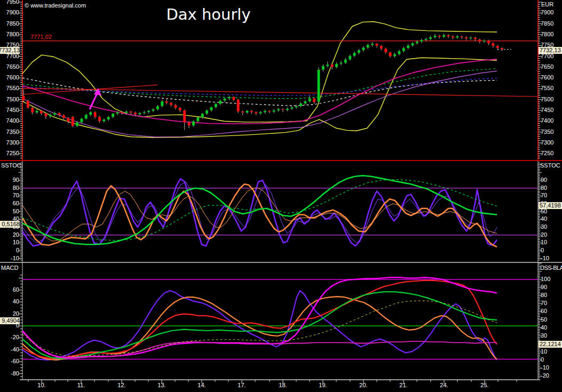 The image size is (562, 392). I want to click on dss-value-badge-right: 22,1214, so click(550, 345).